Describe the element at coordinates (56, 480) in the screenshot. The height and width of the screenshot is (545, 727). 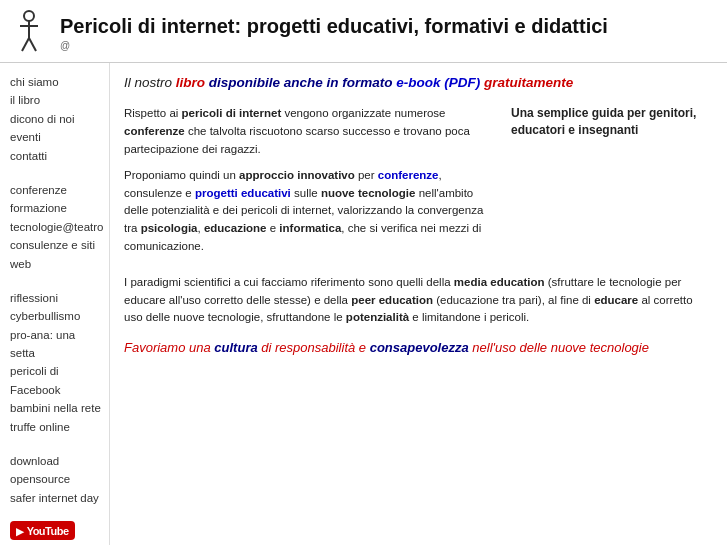
I see `sidebar-group-resources: download opensource safer internet day` at that location.